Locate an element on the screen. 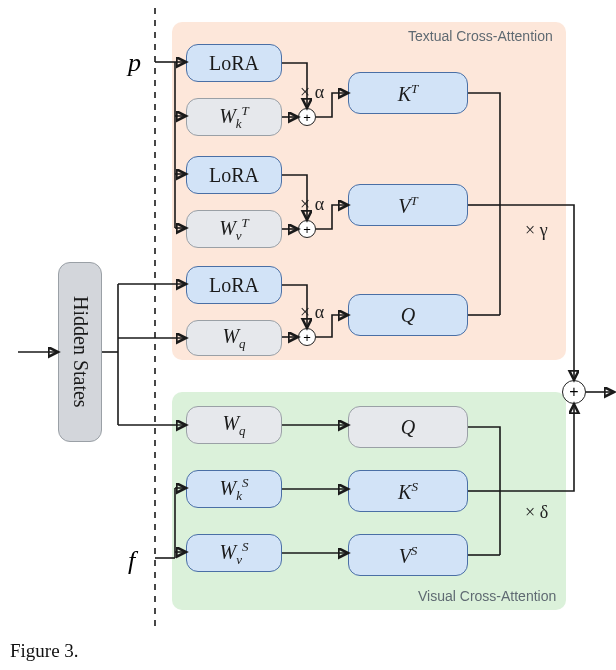  wq-block-visual: Wq is located at coordinates (234, 425).